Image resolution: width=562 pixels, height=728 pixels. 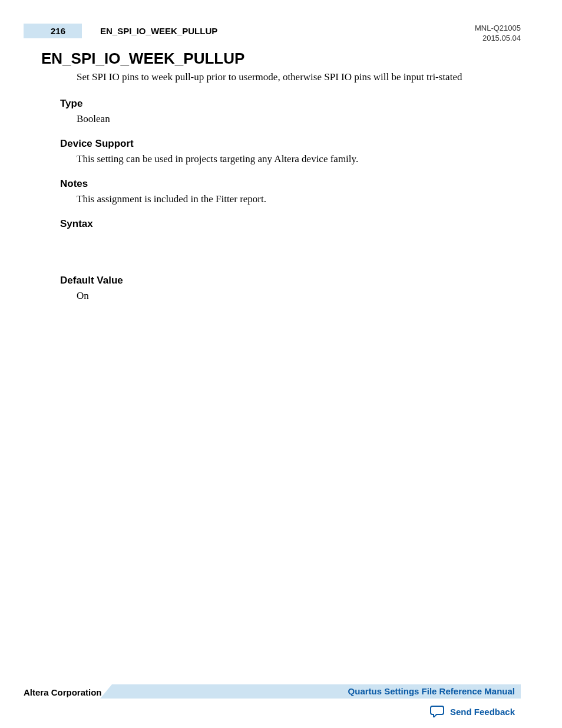 What do you see at coordinates (281, 59) in the screenshot?
I see `page-title: EN_SPI_IO_WEEK_PULLUP` at bounding box center [281, 59].